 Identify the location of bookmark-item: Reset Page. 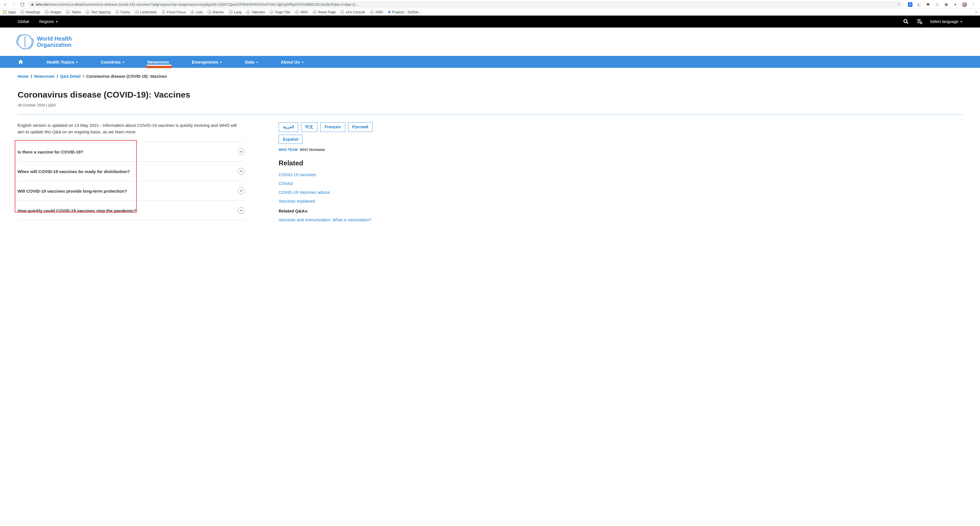
(324, 12).